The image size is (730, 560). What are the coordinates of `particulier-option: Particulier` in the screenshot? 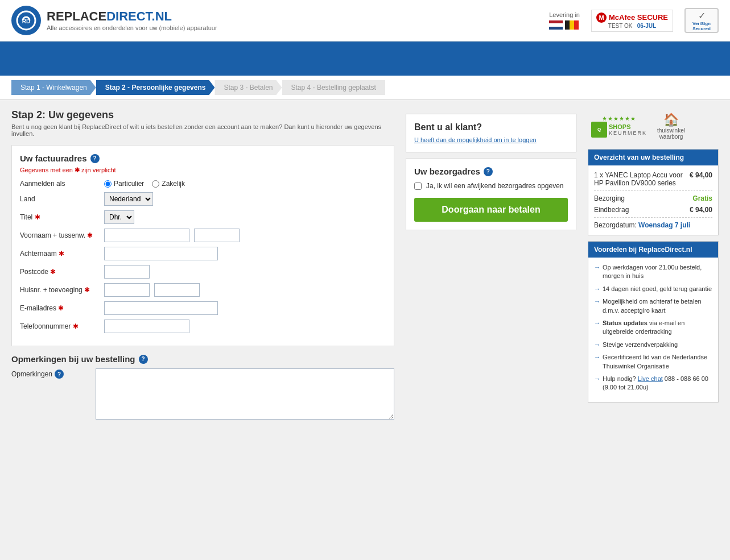 It's located at (124, 184).